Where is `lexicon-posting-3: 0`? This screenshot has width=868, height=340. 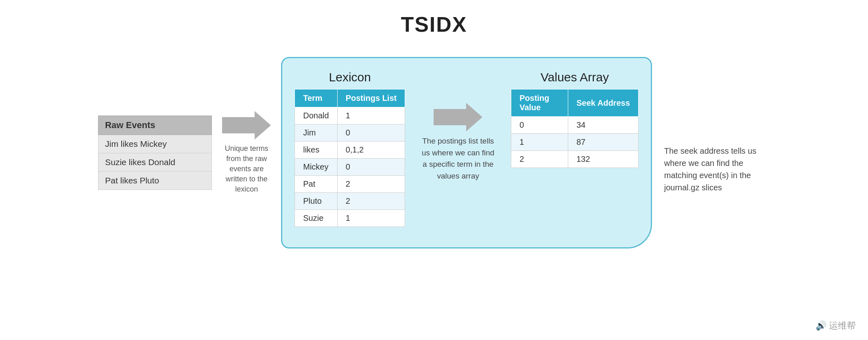
lexicon-posting-3: 0 is located at coordinates (371, 167).